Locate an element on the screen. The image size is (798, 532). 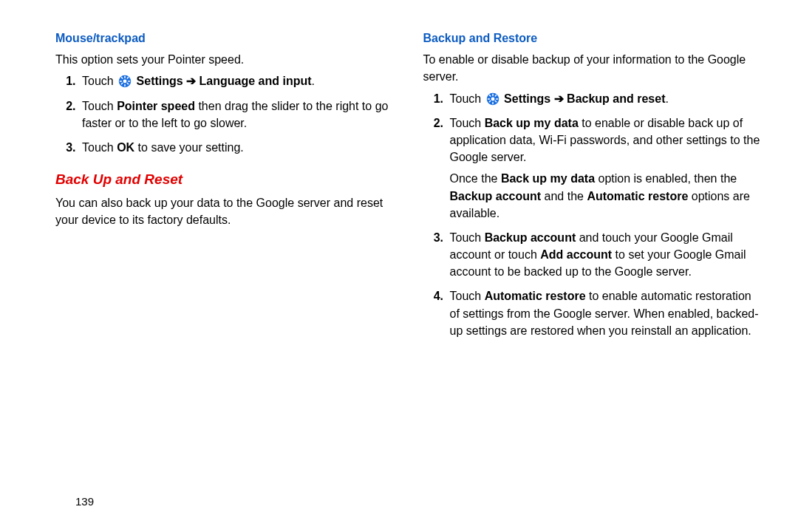
heading-backup-reset: Back Up and Reset is located at coordinates (225, 180).